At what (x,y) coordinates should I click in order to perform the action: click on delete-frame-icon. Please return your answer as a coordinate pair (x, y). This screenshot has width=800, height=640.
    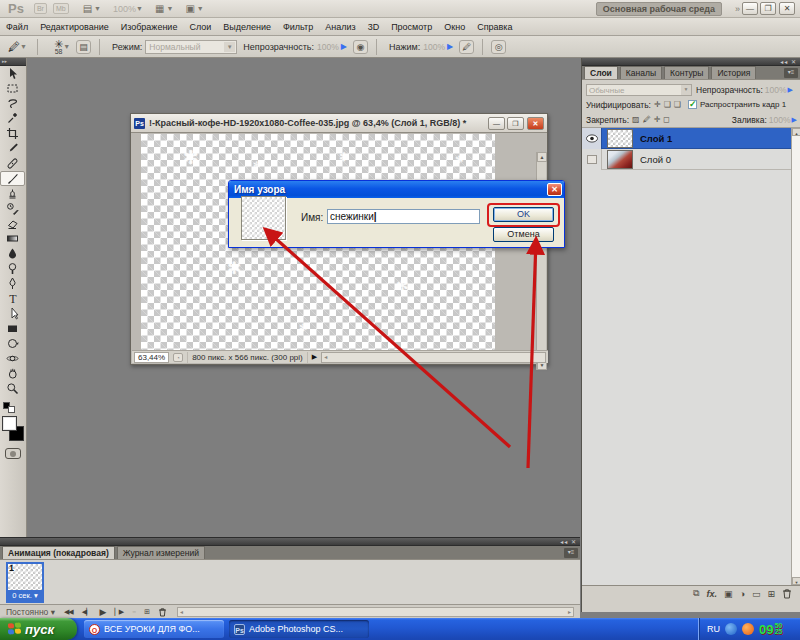
    Looking at the image, I should click on (162, 612).